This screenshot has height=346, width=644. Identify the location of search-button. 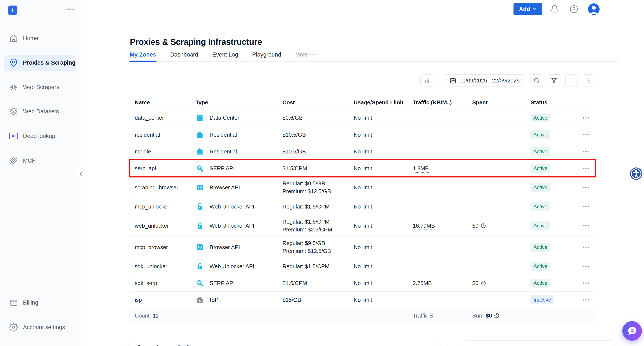
(536, 80).